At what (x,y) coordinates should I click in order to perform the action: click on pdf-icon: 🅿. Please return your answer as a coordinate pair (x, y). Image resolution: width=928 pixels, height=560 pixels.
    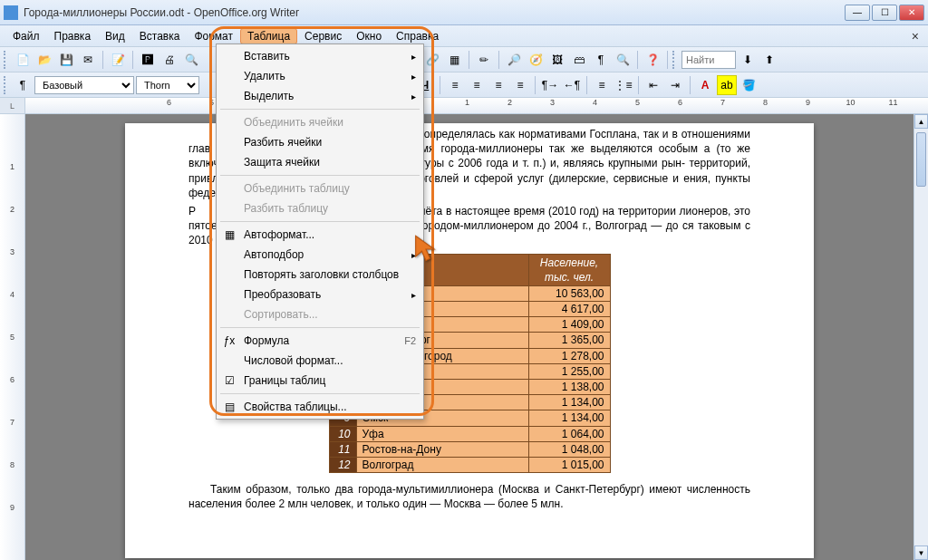
    Looking at the image, I should click on (148, 60).